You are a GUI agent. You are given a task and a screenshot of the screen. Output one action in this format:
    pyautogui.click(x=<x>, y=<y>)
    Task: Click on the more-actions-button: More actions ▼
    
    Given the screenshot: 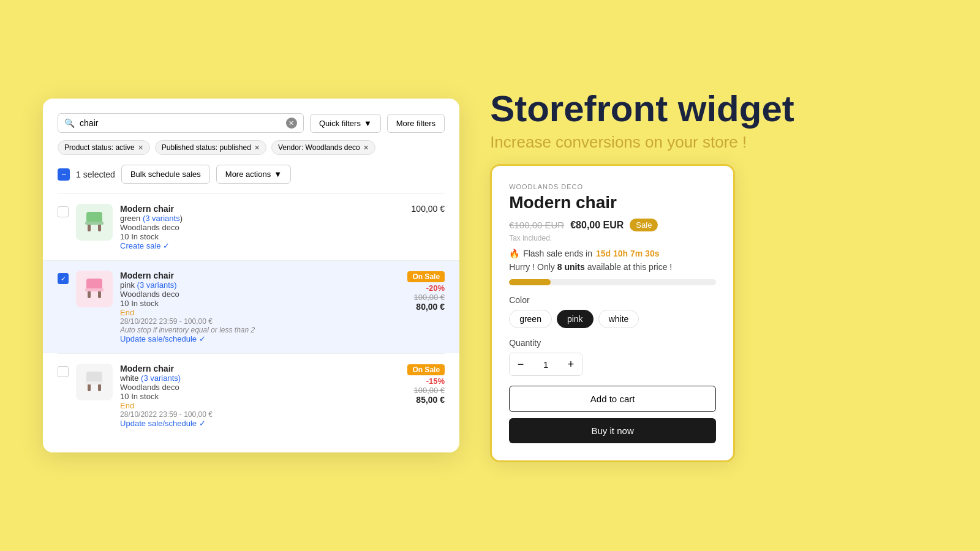 What is the action you would take?
    pyautogui.click(x=254, y=174)
    